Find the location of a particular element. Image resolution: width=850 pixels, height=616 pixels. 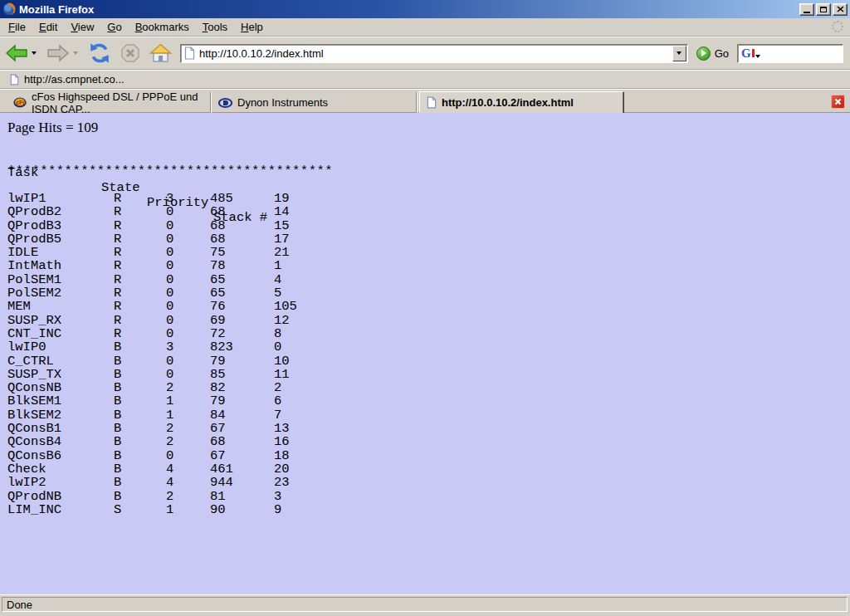

reload-button is located at coordinates (100, 53).